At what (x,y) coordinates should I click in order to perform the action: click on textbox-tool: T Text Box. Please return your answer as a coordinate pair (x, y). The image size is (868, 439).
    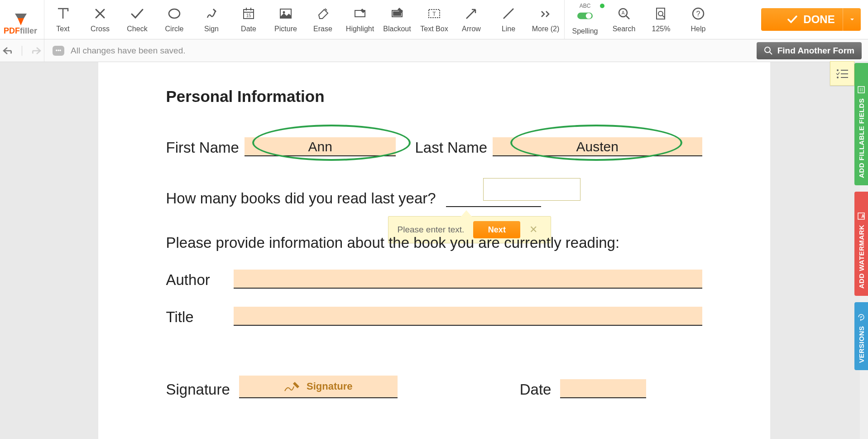
    Looking at the image, I should click on (434, 19).